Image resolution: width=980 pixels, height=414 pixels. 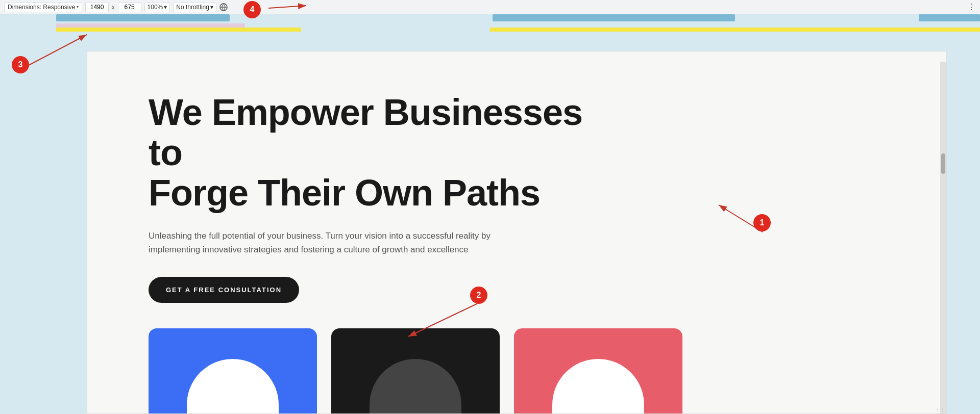 What do you see at coordinates (943, 164) in the screenshot?
I see `scrollbar-handle` at bounding box center [943, 164].